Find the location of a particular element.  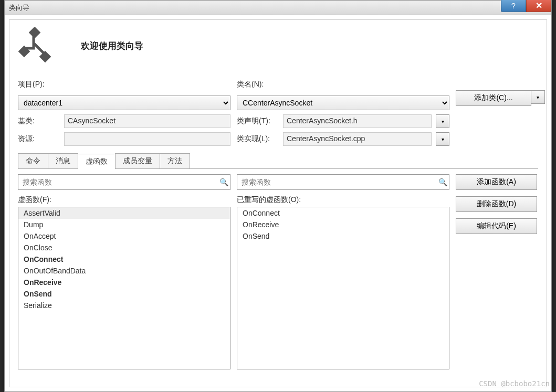

header: 欢迎使用类向导 is located at coordinates (278, 46).